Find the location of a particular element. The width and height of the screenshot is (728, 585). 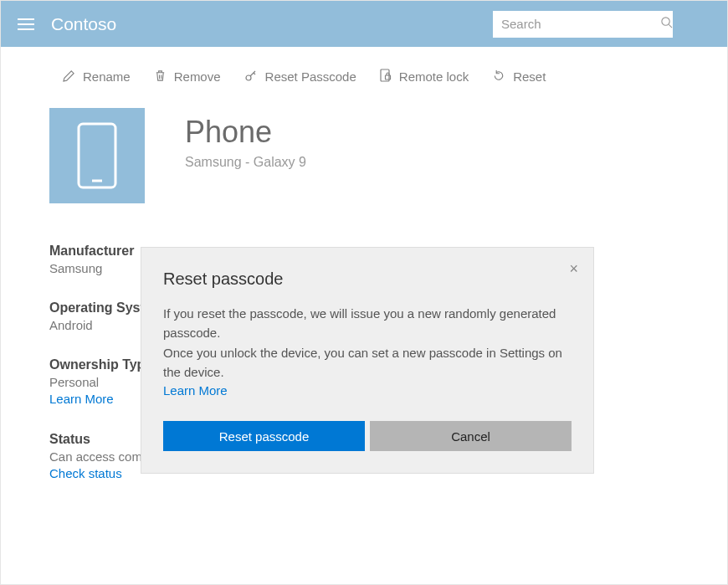

close-icon: × is located at coordinates (574, 269).